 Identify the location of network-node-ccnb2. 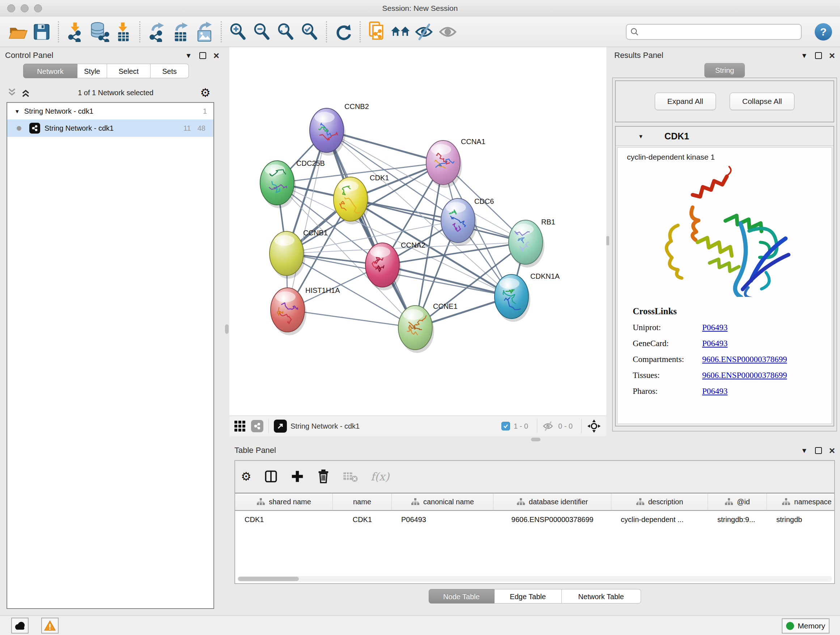
(327, 132).